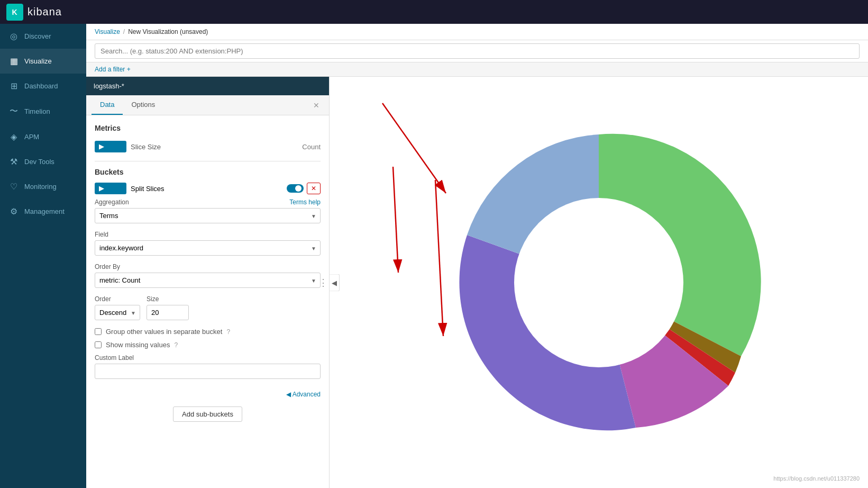 This screenshot has height=488, width=868. What do you see at coordinates (14, 111) in the screenshot?
I see `timelion-icon: 〜` at bounding box center [14, 111].